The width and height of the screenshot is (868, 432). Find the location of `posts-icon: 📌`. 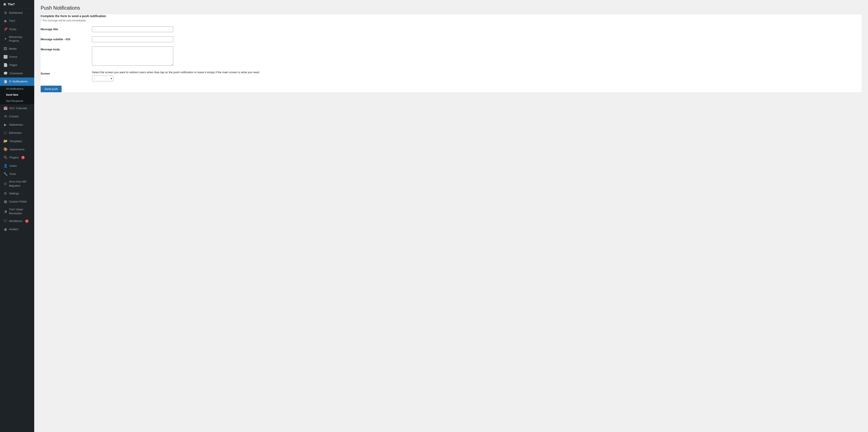

posts-icon: 📌 is located at coordinates (5, 29).